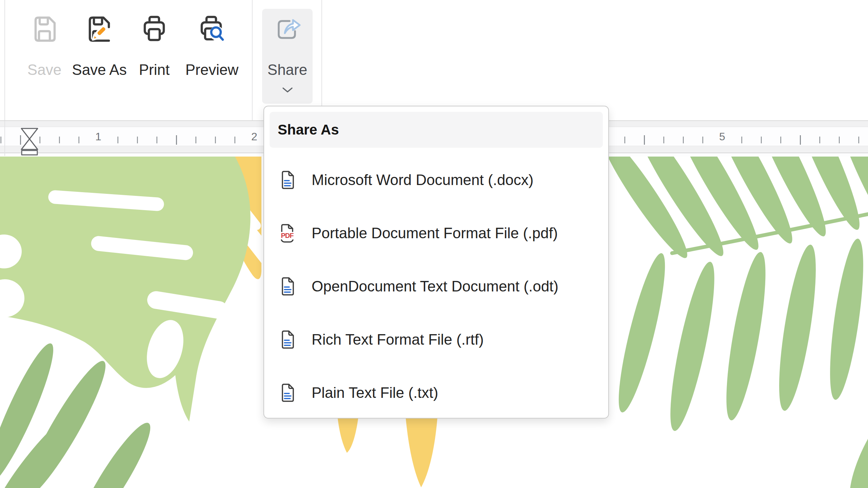 The width and height of the screenshot is (868, 488). I want to click on print-button: Print, so click(154, 56).